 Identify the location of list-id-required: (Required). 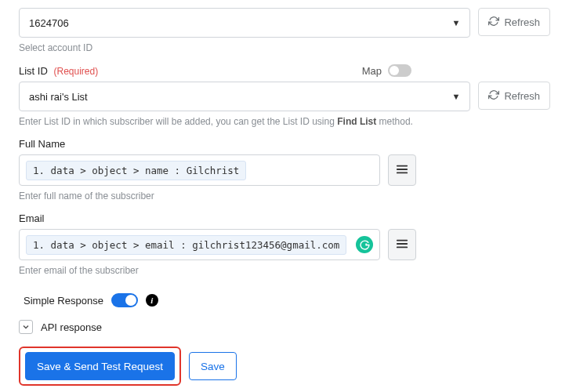
(75, 71).